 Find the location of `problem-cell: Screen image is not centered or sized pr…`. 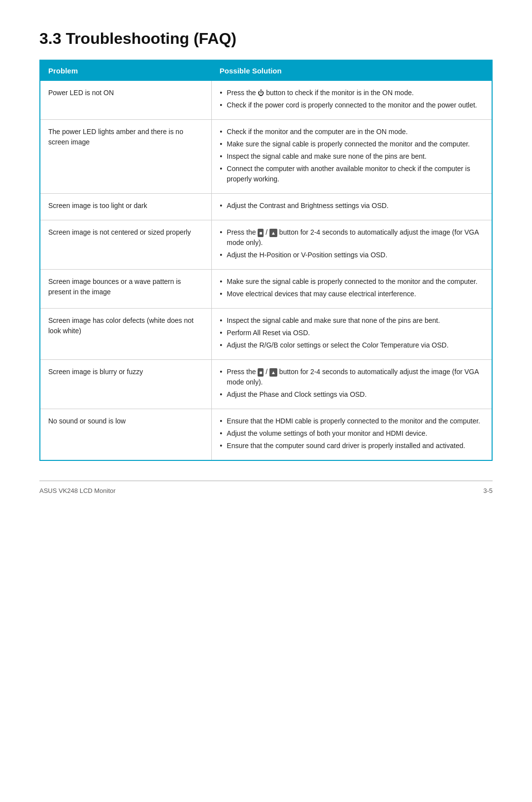

problem-cell: Screen image is not centered or sized pr… is located at coordinates (126, 245).